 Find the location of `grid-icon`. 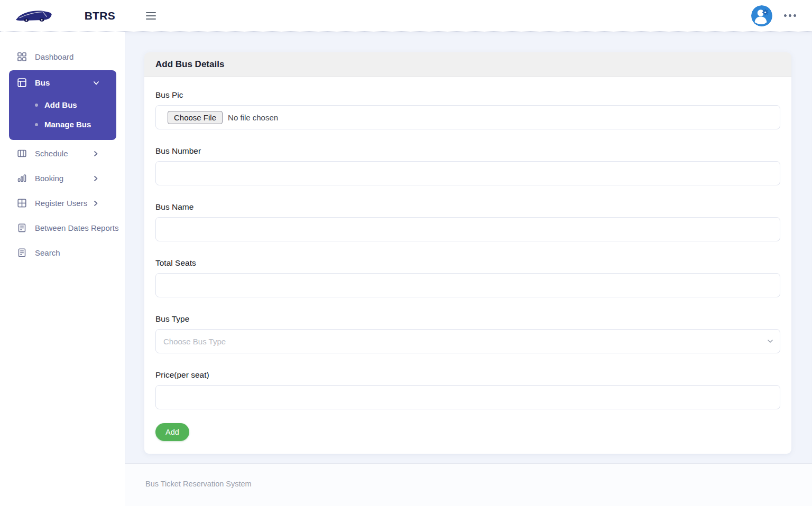

grid-icon is located at coordinates (22, 57).